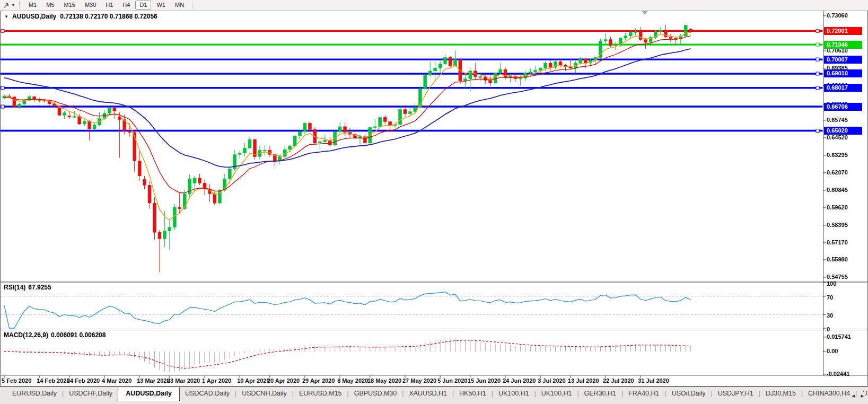  What do you see at coordinates (375, 393) in the screenshot?
I see `tab-gbpusd-m30: GBPUSD,M30` at bounding box center [375, 393].